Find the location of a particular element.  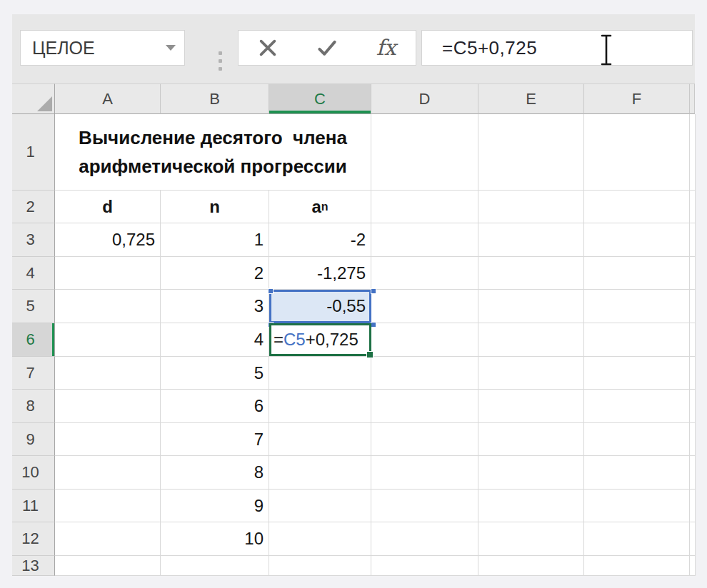

cell-C11 is located at coordinates (320, 506).